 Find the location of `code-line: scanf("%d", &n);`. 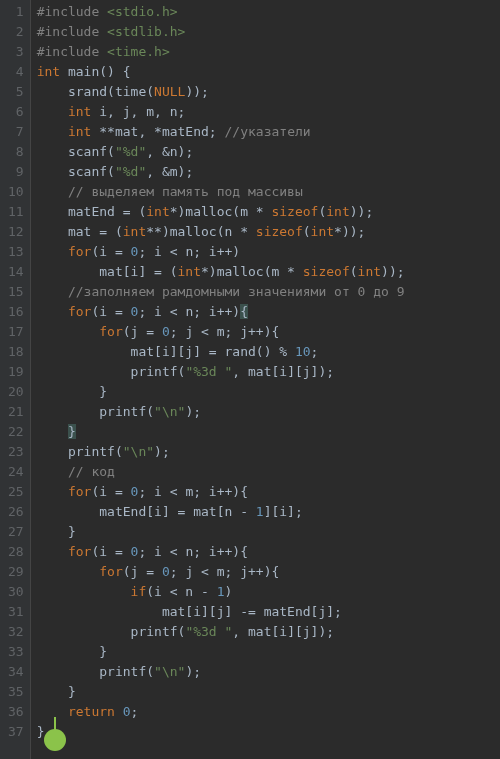

code-line: scanf("%d", &n); is located at coordinates (268, 152).